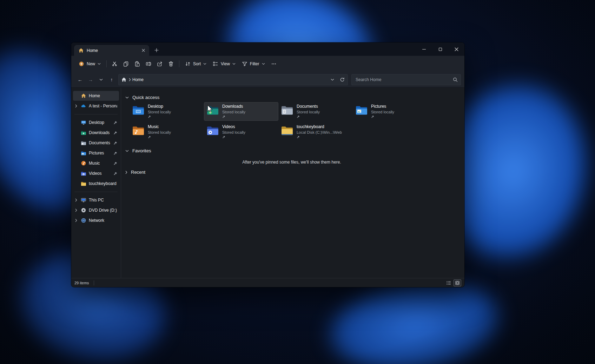 This screenshot has width=595, height=364. Describe the element at coordinates (224, 64) in the screenshot. I see `view-button: View` at that location.